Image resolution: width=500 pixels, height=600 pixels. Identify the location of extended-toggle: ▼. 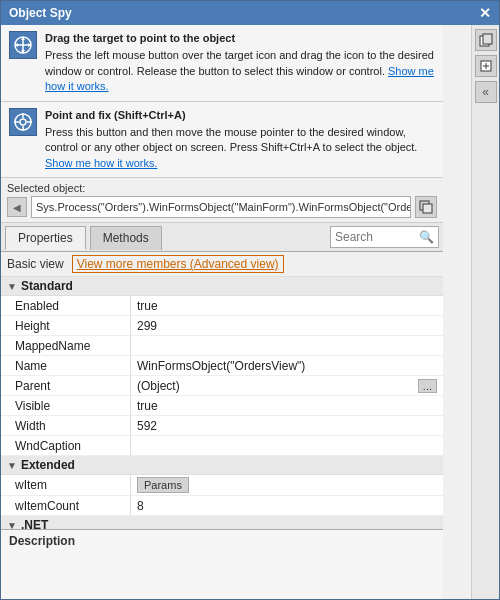
(12, 466).